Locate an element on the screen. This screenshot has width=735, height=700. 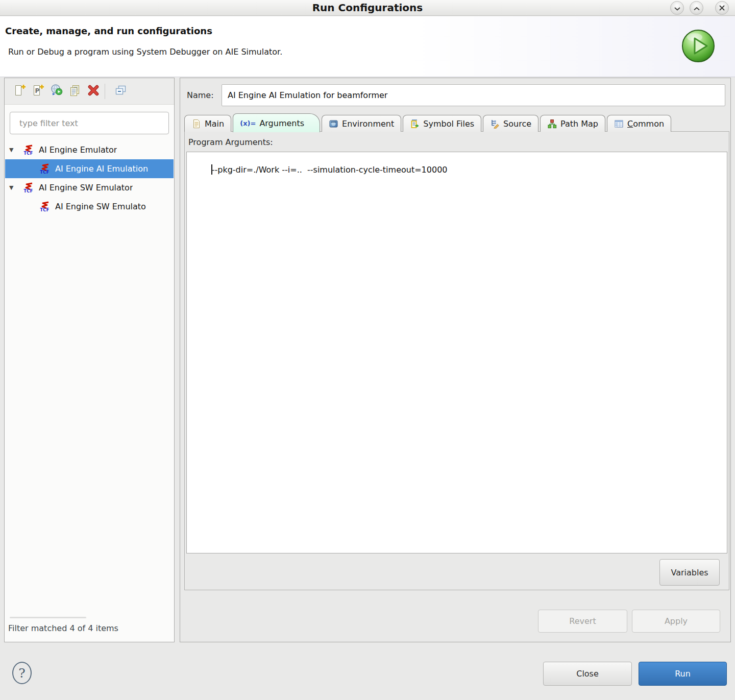
environment-icon is located at coordinates (334, 124).